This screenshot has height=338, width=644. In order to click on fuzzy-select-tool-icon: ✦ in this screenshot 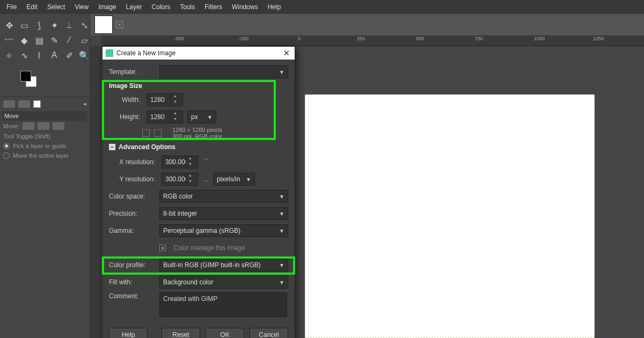, I will do `click(54, 25)`.